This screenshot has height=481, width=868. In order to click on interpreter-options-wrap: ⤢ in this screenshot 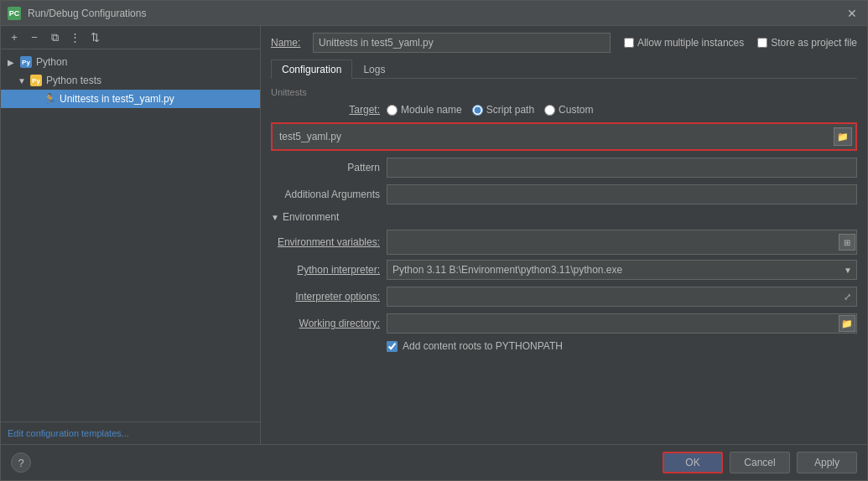, I will do `click(622, 297)`.